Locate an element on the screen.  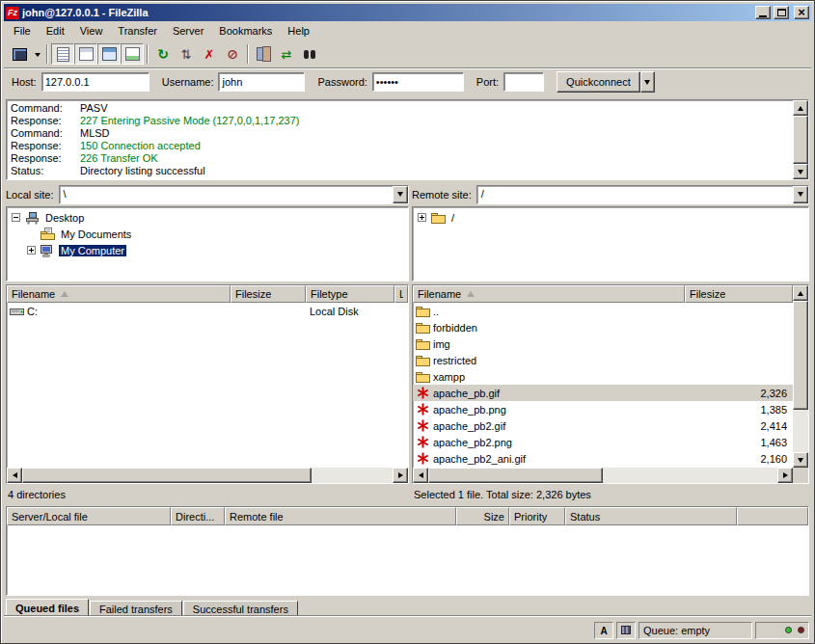
message-log-lines: Command:PASVResponse:227 Entering Passiv… is located at coordinates (399, 140).